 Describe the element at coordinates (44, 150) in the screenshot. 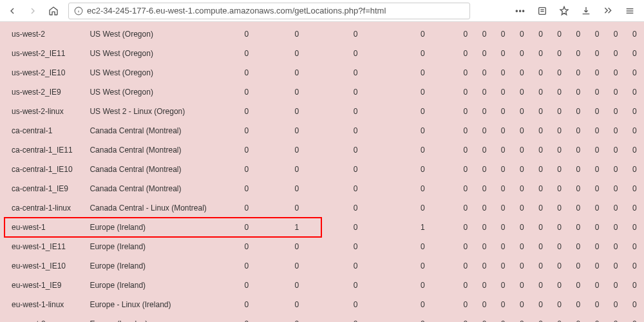

I see `region-id: ca-central-1_IE11` at that location.